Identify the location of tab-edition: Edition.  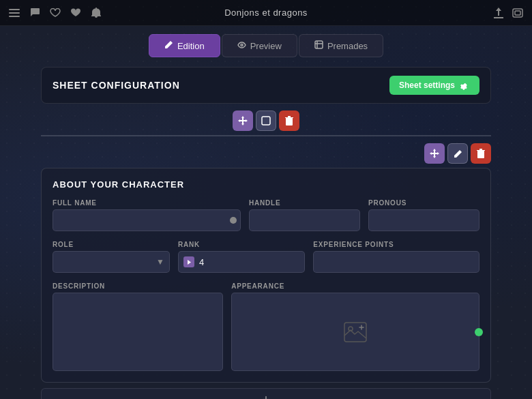
(184, 46).